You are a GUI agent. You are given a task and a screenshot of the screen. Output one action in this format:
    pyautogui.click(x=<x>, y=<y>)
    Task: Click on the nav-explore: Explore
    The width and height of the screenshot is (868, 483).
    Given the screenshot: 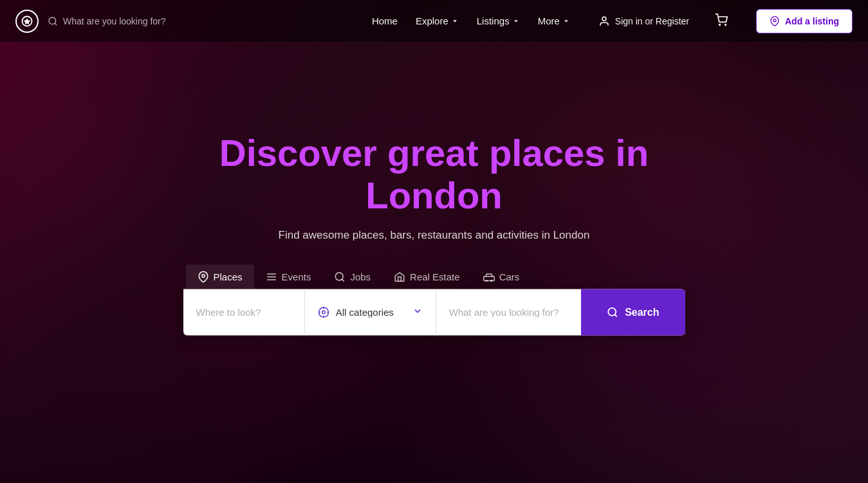 What is the action you would take?
    pyautogui.click(x=438, y=21)
    